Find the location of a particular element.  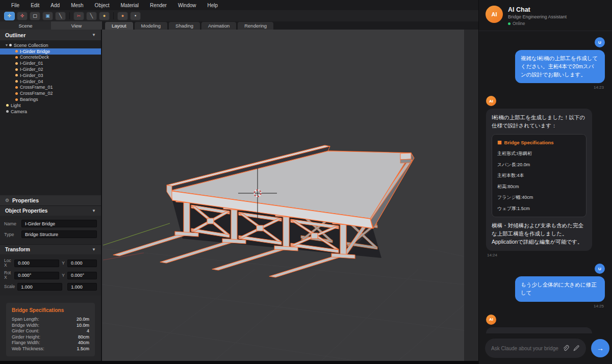

outliner-item-i-girder-02: I-Girder_02 is located at coordinates (50, 69).